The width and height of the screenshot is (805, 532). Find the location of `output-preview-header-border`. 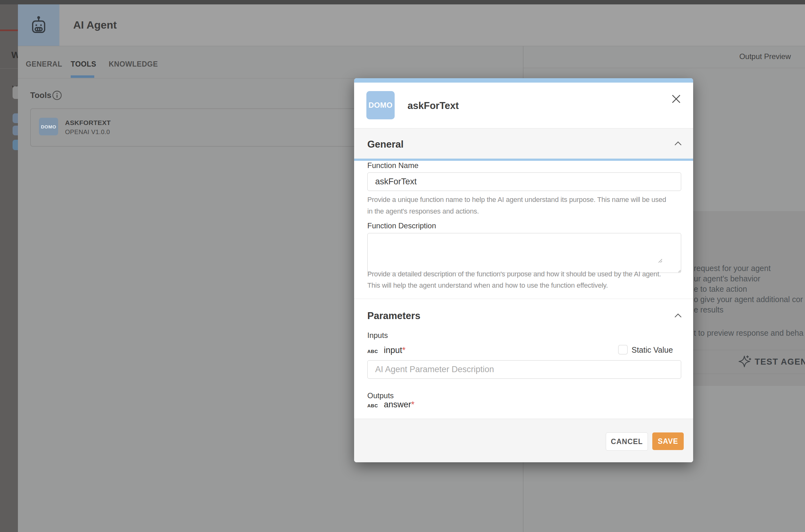

output-preview-header-border is located at coordinates (664, 68).